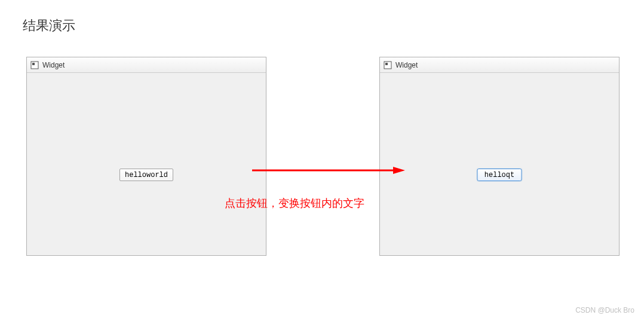 Image resolution: width=644 pixels, height=318 pixels. What do you see at coordinates (54, 65) in the screenshot?
I see `window-title-left: Widget` at bounding box center [54, 65].